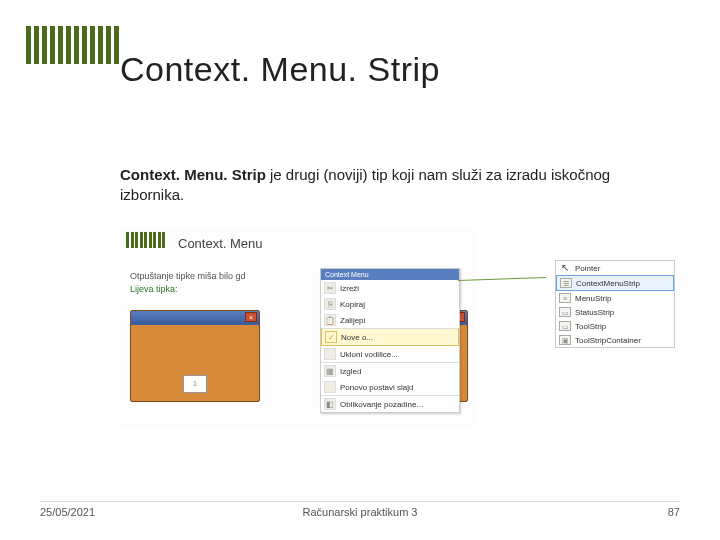  Describe the element at coordinates (330, 304) in the screenshot. I see `copy-icon: ⎘` at that location.